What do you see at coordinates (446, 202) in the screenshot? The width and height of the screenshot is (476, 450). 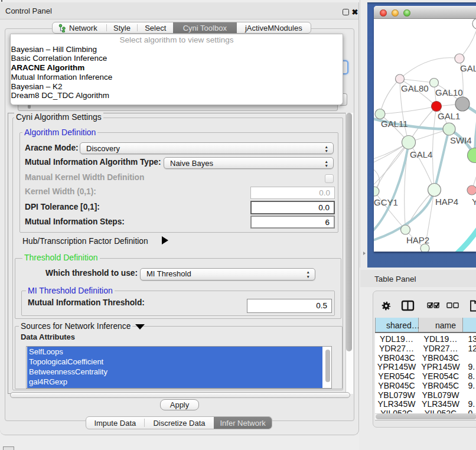 I see `svg-text: HAP4` at bounding box center [446, 202].